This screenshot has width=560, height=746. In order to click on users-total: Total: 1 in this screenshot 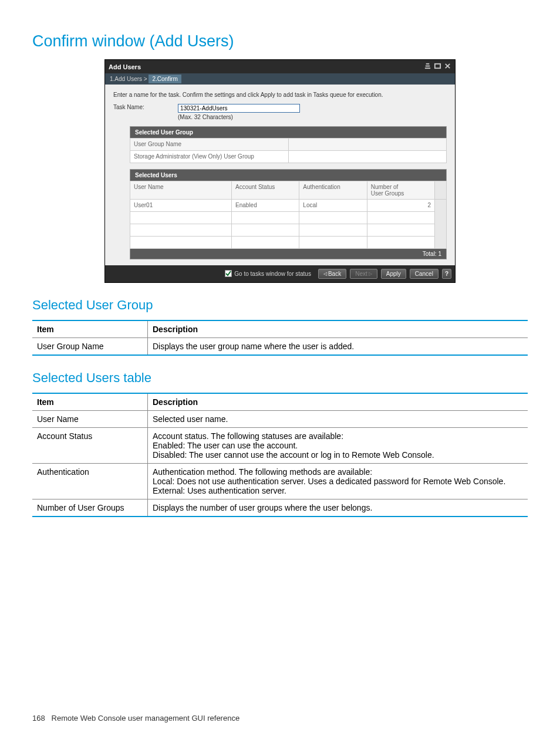, I will do `click(288, 254)`.